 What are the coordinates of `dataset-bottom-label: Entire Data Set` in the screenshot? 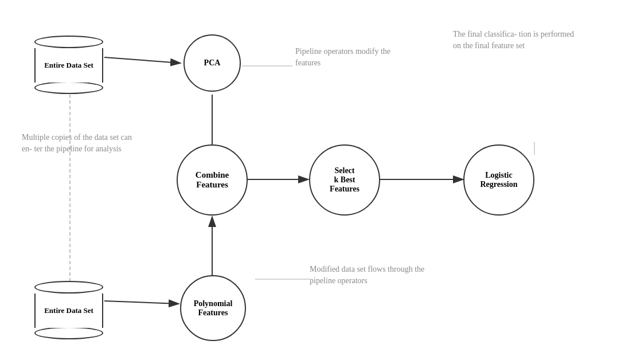 It's located at (69, 311).